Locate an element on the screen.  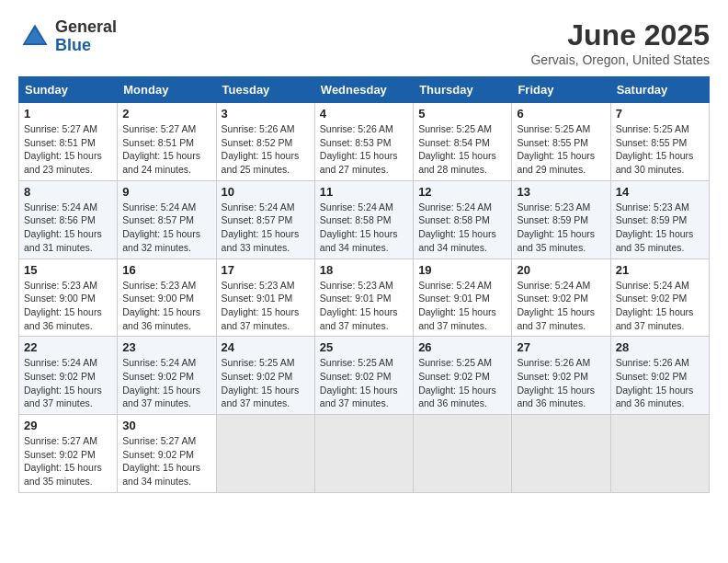
day-number: 7 is located at coordinates (660, 114).